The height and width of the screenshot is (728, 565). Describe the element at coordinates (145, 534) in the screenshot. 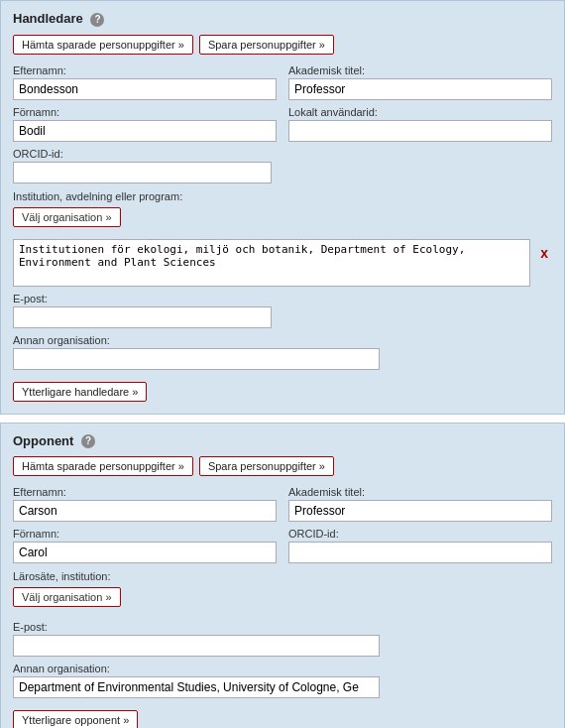

I see `opponent-firstname-label: Förnamn:` at that location.